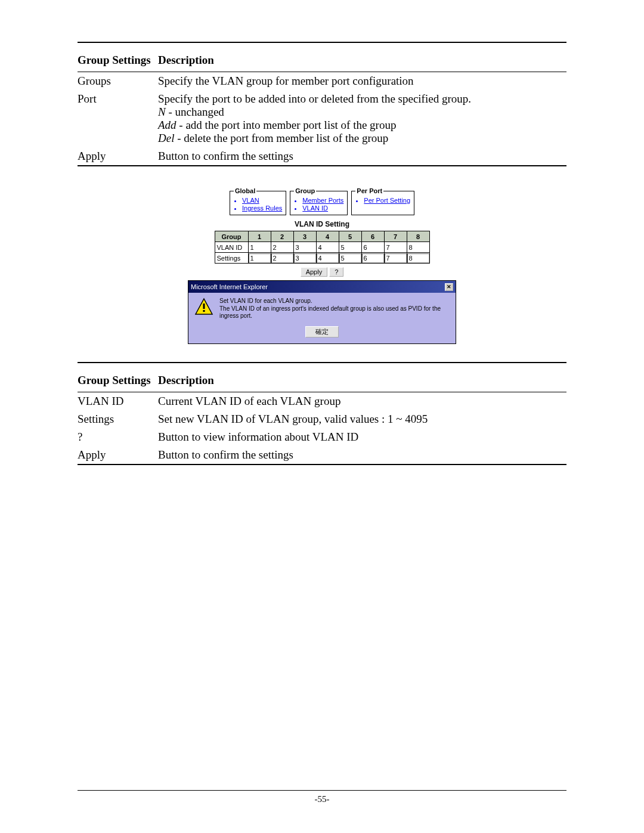 This screenshot has width=644, height=833. Describe the element at coordinates (322, 266) in the screenshot. I see `vlan-id-setting-screenshot: Global VLAN Ingress Rules Group Member P…` at that location.